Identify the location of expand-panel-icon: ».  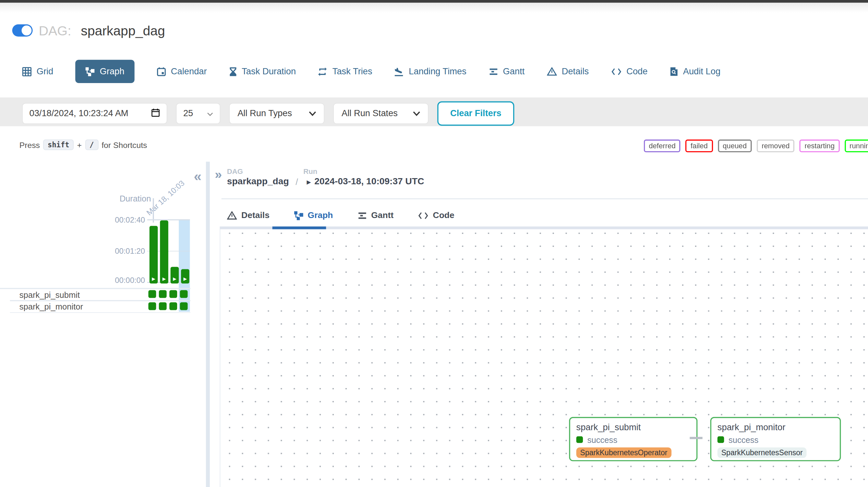
(218, 175).